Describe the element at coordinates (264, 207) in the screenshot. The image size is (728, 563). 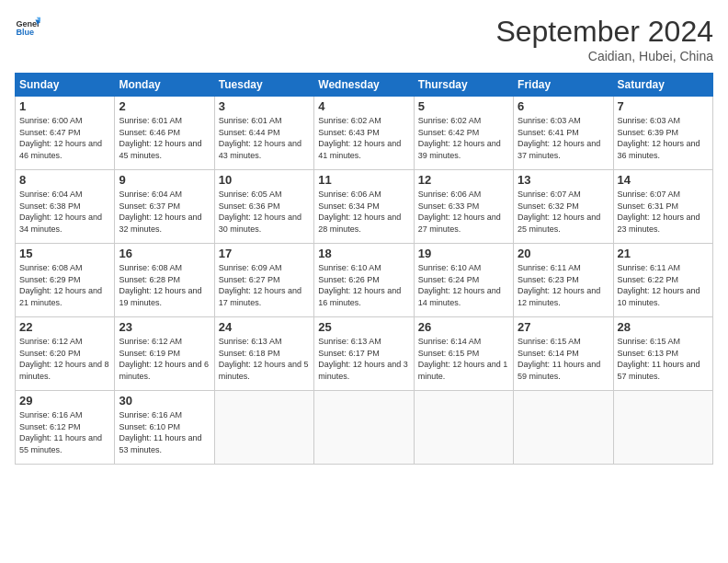
I see `table-row: 10Sunrise: 6:05 AMSunset: 6:36 PMDayligh…` at that location.